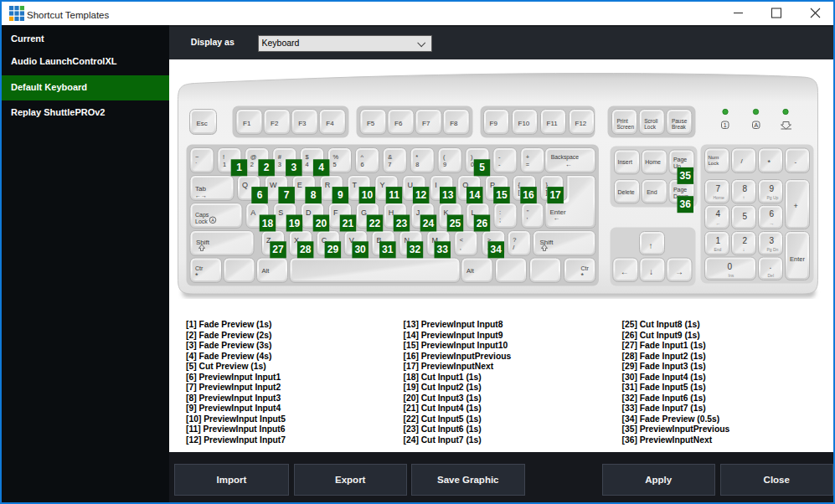 This screenshot has height=504, width=835. What do you see at coordinates (306, 249) in the screenshot?
I see `svg-text: 28` at bounding box center [306, 249].